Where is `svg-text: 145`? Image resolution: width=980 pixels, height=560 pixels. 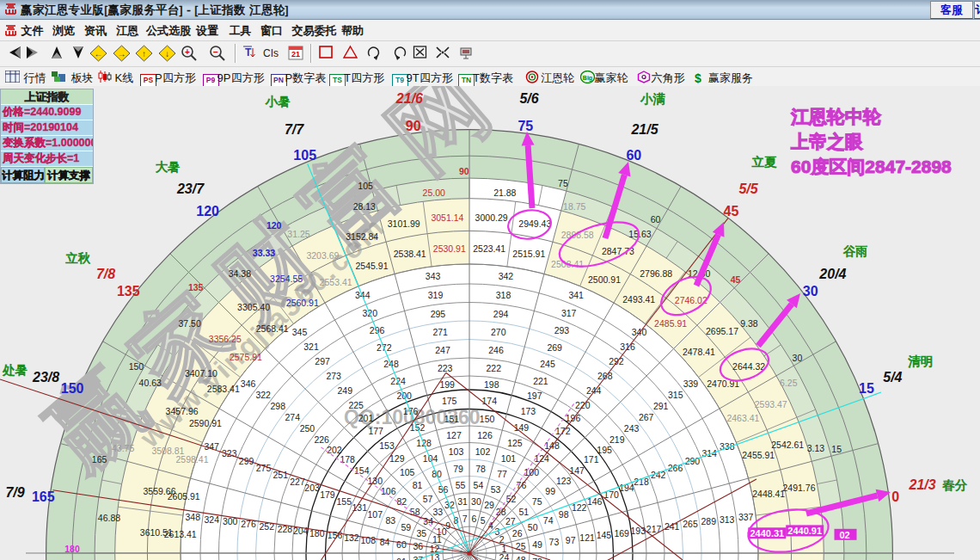
svg-text: 145 is located at coordinates (604, 535).